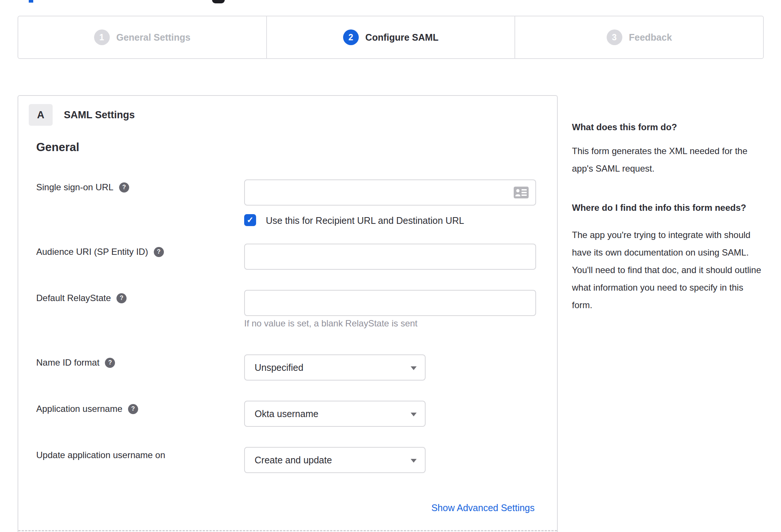  Describe the element at coordinates (288, 460) in the screenshot. I see `update-app-username-value: Create and update` at that location.